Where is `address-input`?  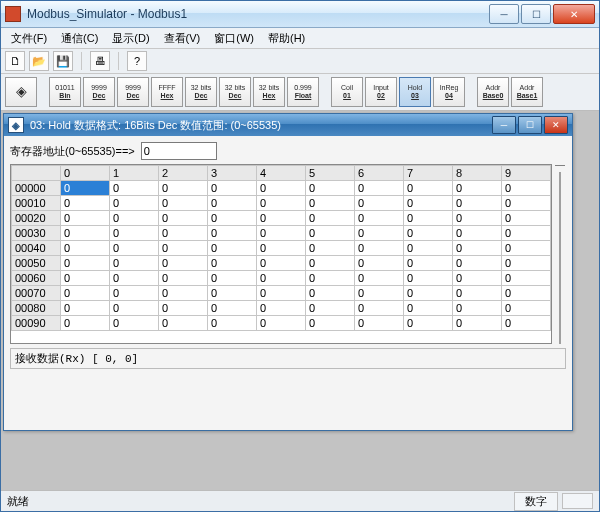 address-input is located at coordinates (179, 151).